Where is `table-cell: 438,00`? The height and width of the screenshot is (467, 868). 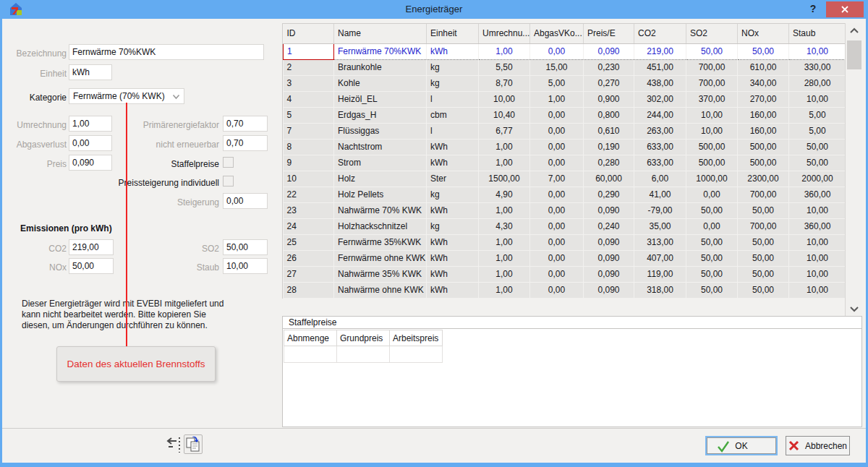
table-cell: 438,00 is located at coordinates (660, 83).